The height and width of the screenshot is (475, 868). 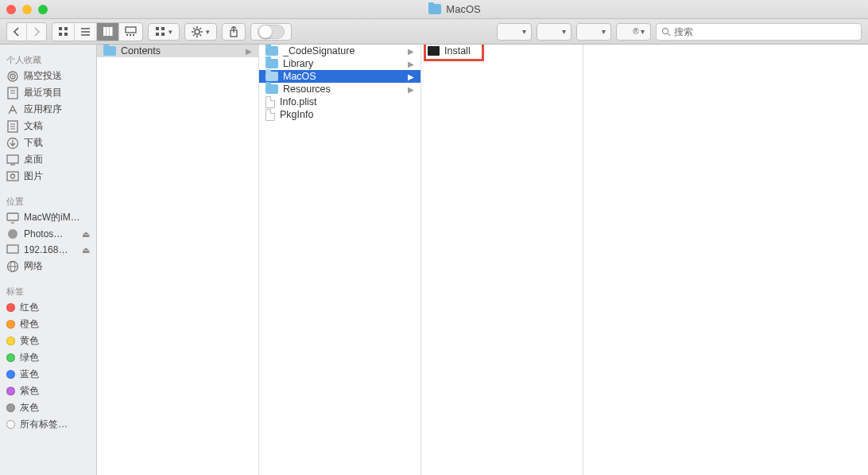 What do you see at coordinates (33, 266) in the screenshot?
I see `sidebar-item-label: 网络` at bounding box center [33, 266].